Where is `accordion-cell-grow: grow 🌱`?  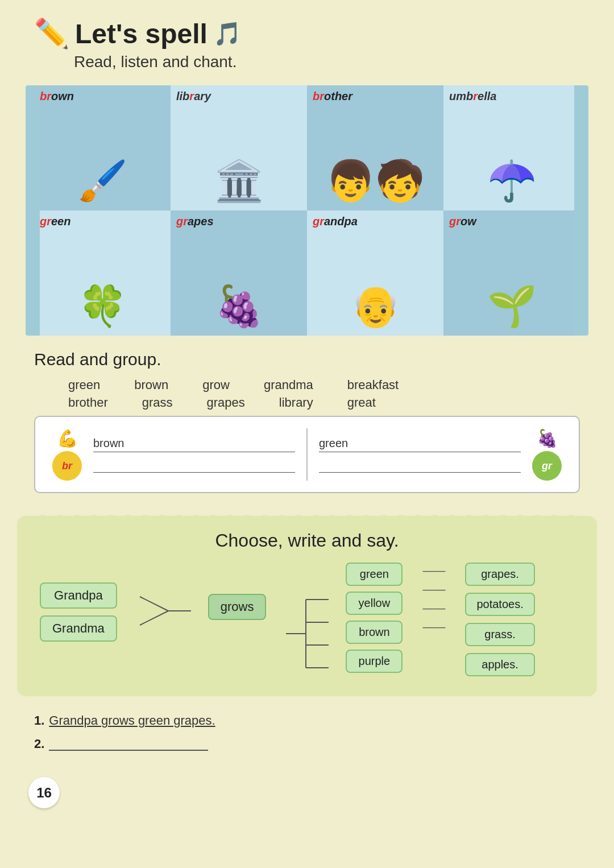 accordion-cell-grow: grow 🌱 is located at coordinates (512, 273).